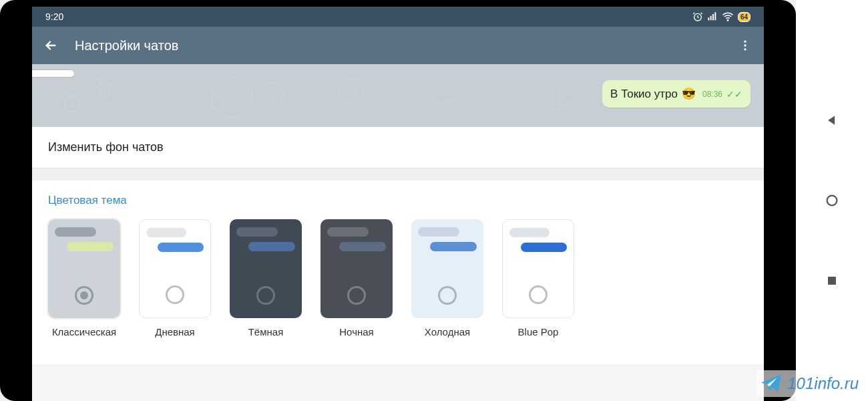 This screenshot has width=868, height=401. What do you see at coordinates (745, 45) in the screenshot?
I see `more-menu-button` at bounding box center [745, 45].